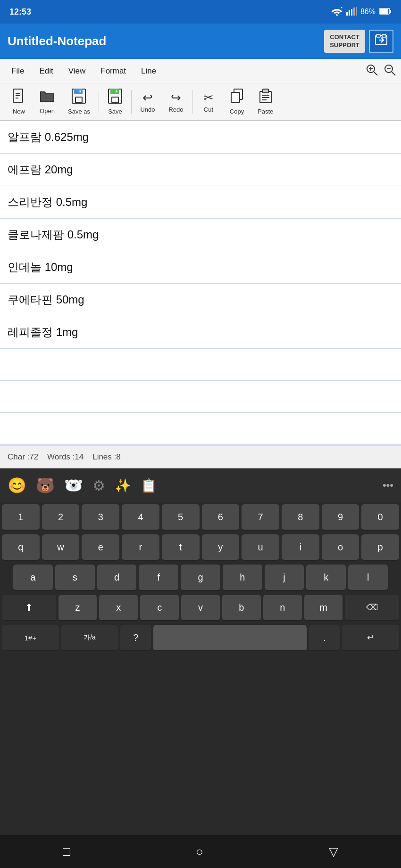 This screenshot has width=401, height=868. Describe the element at coordinates (100, 517) in the screenshot. I see `key-3: 3` at that location.